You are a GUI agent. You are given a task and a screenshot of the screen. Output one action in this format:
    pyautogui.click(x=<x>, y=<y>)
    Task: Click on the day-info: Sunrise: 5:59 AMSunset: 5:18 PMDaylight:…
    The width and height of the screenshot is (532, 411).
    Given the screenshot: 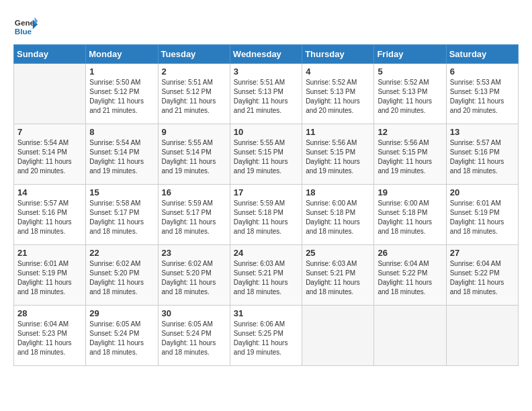 What is the action you would take?
    pyautogui.click(x=266, y=218)
    